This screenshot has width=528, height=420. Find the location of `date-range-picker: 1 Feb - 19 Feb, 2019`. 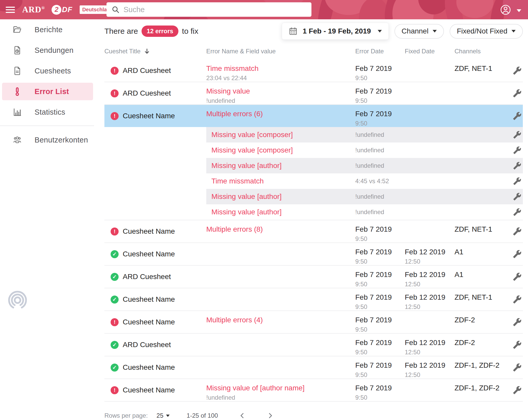

date-range-picker: 1 Feb - 19 Feb, 2019 is located at coordinates (335, 31).